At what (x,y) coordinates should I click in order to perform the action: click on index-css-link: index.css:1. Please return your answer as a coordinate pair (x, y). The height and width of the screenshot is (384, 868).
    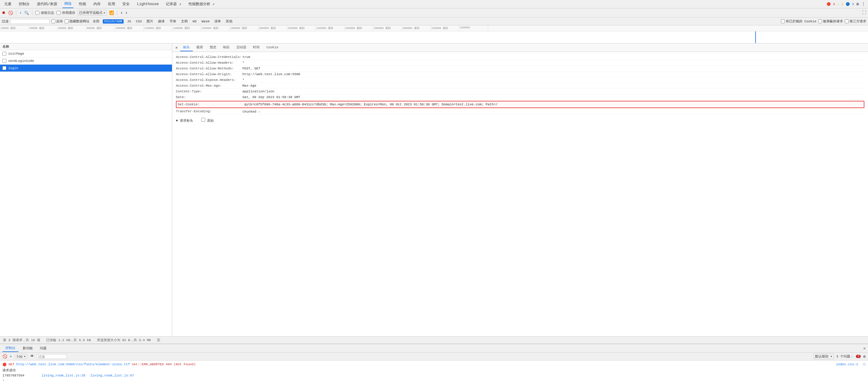
    Looking at the image, I should click on (847, 364).